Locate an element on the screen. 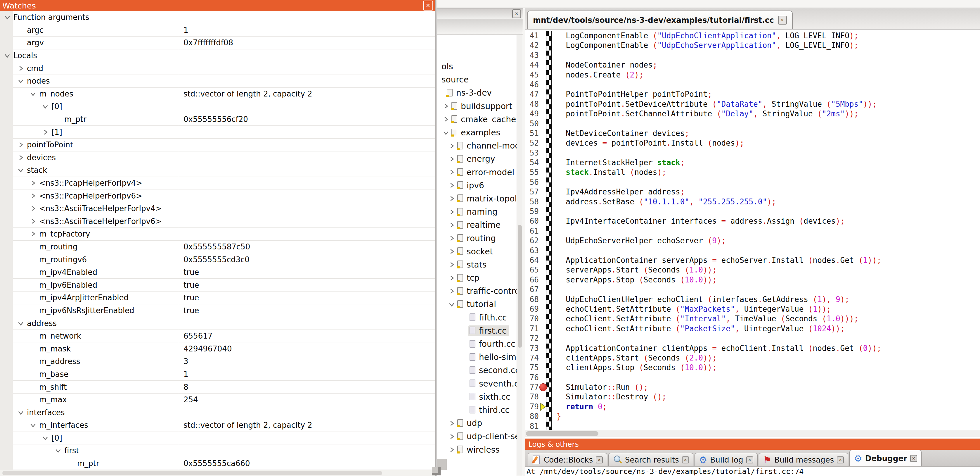 This screenshot has width=980, height=476. watch-row: Function arguments is located at coordinates (218, 18).